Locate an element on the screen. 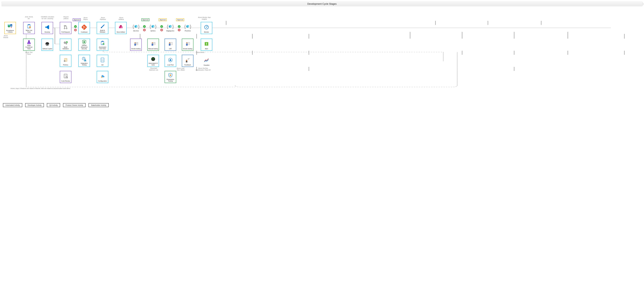  node-monitor: Monitor is located at coordinates (206, 28).